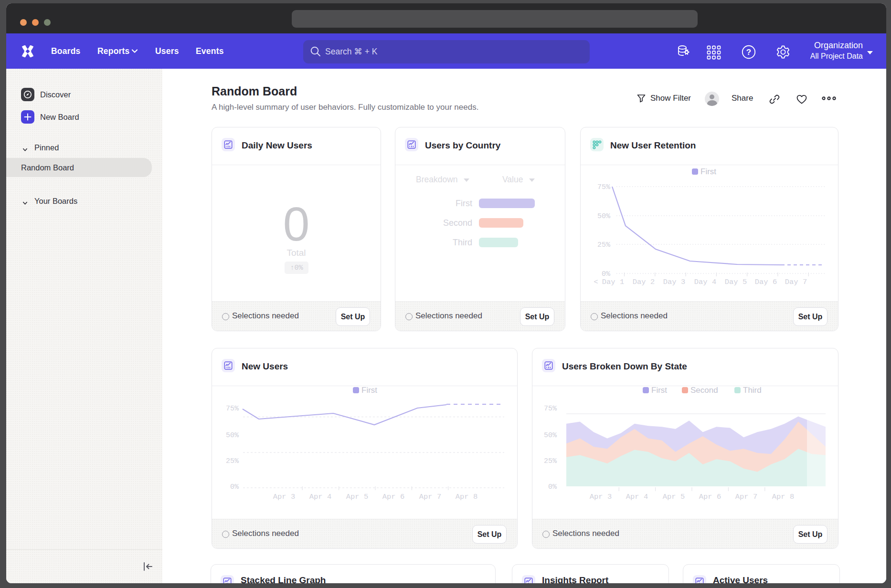 The width and height of the screenshot is (891, 588). Describe the element at coordinates (766, 282) in the screenshot. I see `svg-text: Day 6` at that location.